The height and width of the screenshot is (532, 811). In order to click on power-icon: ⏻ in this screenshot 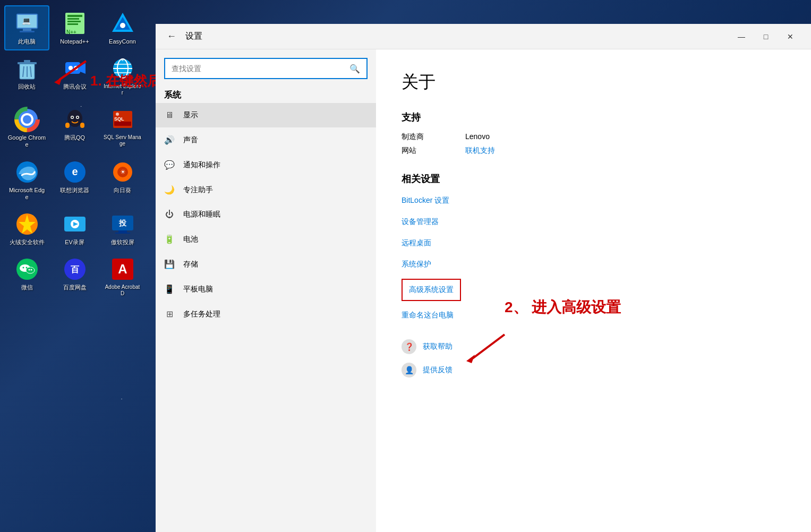, I will do `click(169, 214)`.